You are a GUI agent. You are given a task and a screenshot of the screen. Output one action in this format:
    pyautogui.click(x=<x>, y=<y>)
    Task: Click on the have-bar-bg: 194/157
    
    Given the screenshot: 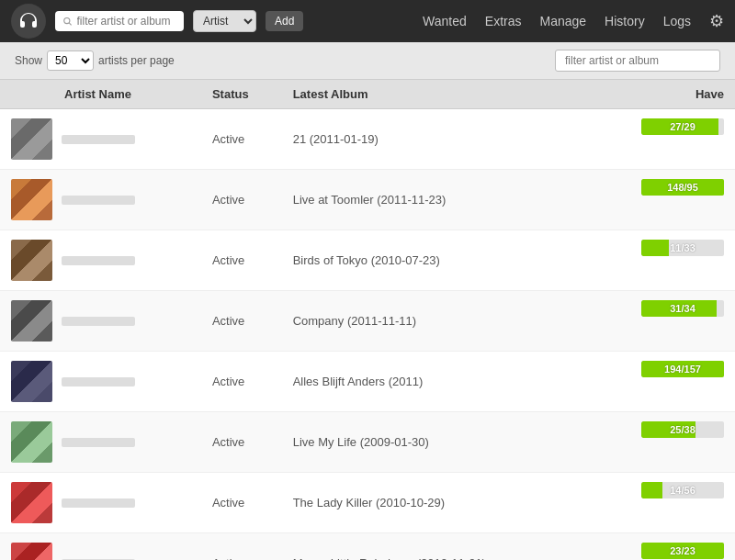 What is the action you would take?
    pyautogui.click(x=683, y=369)
    